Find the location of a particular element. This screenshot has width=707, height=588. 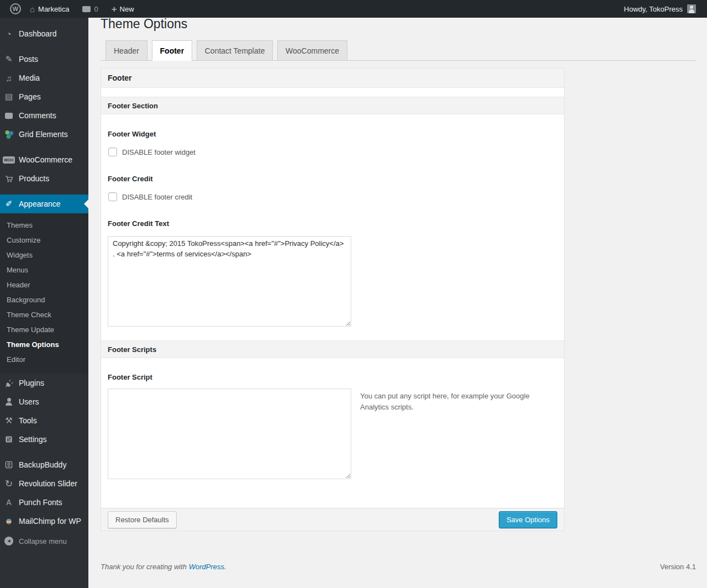

sidebar-item-products: Products is located at coordinates (44, 179).